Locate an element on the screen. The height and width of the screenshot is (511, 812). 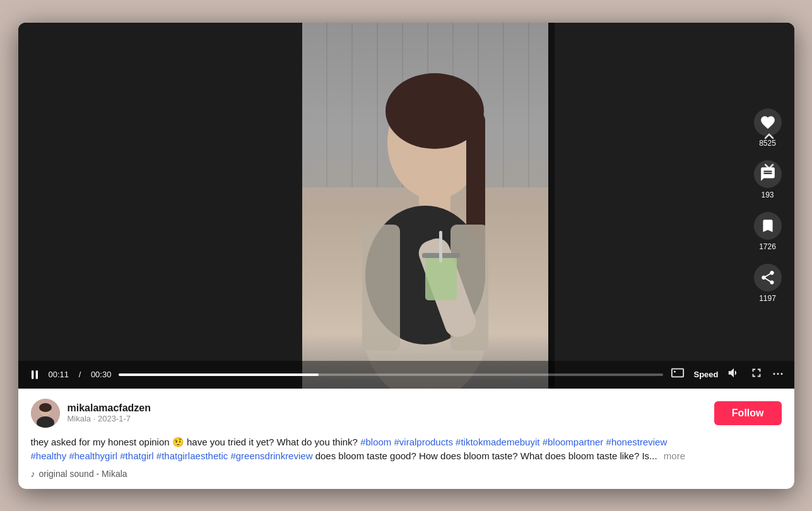
avatar is located at coordinates (45, 413).